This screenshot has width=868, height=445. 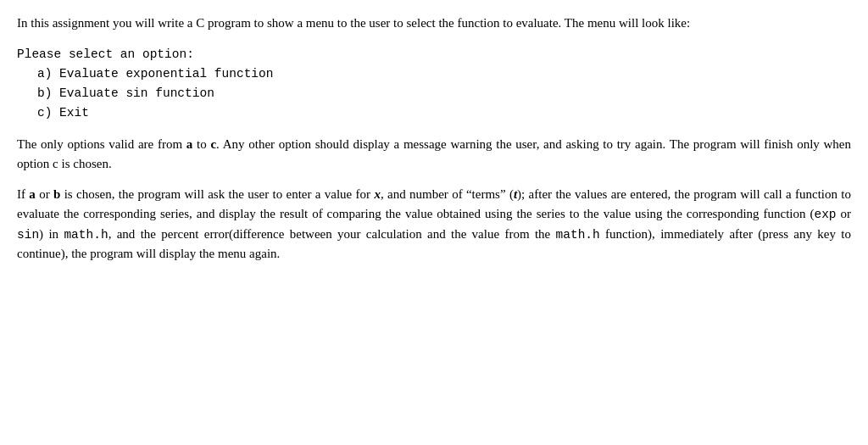 I want to click on condition-a: a, so click(x=32, y=194).